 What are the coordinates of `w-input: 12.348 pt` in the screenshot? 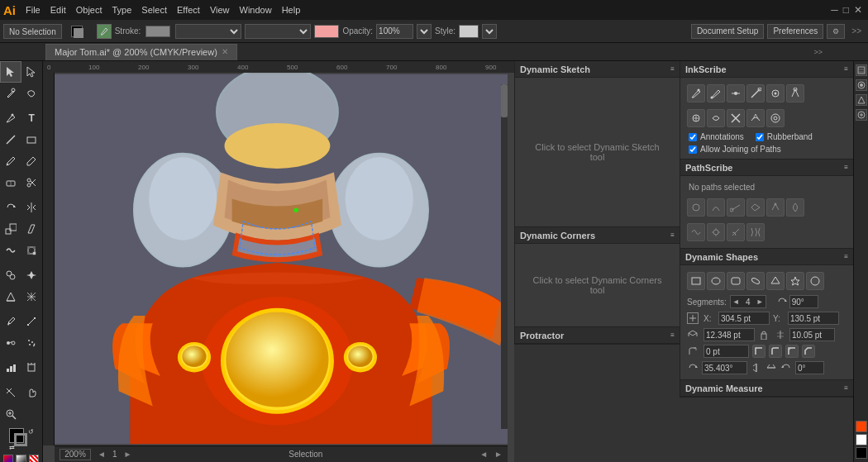 It's located at (729, 335).